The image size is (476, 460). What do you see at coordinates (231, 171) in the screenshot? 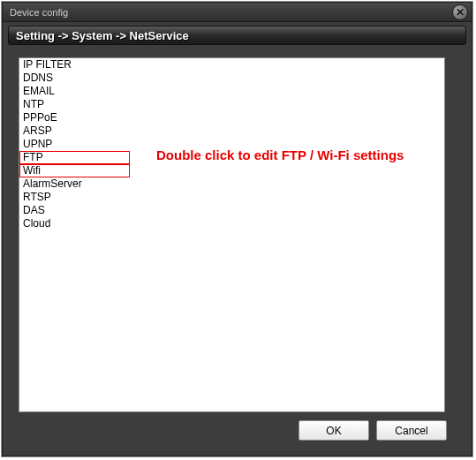
I see `list-item: Wifi` at bounding box center [231, 171].